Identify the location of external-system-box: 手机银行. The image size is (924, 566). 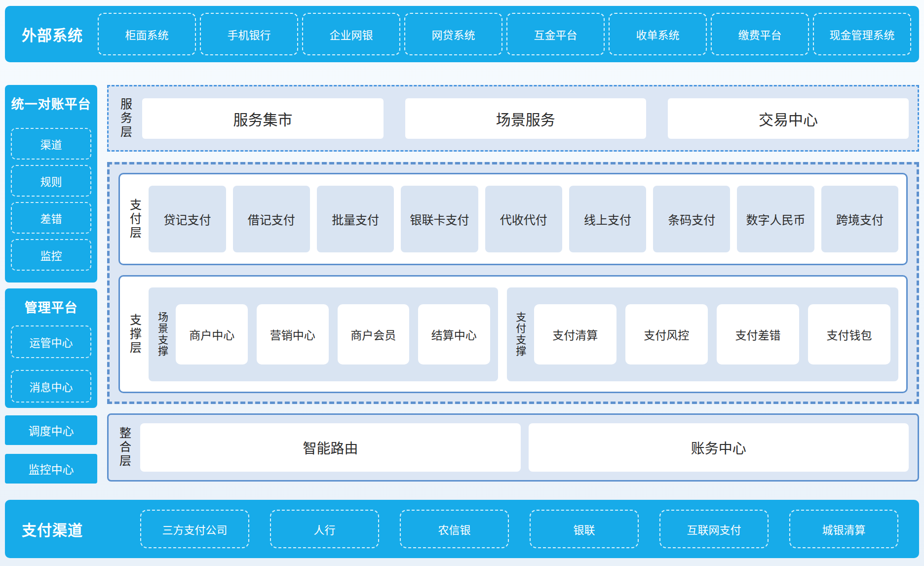
(249, 34).